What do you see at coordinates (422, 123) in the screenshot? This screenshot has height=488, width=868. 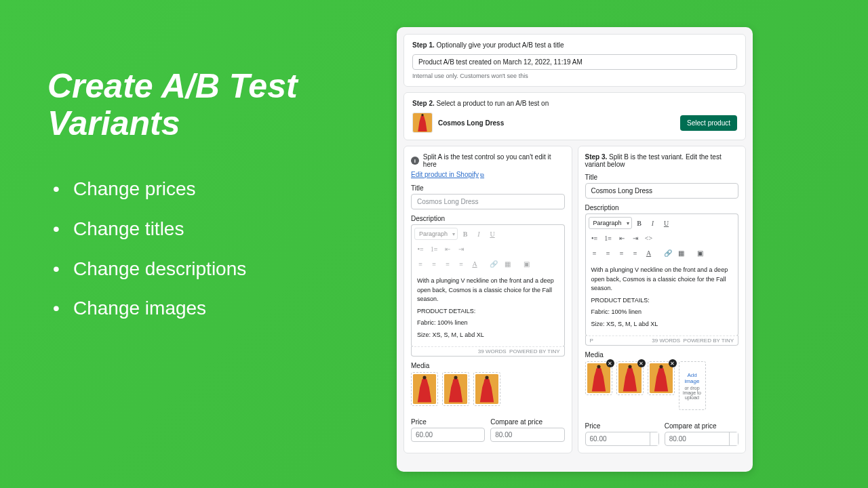 I see `product-thumbnail` at bounding box center [422, 123].